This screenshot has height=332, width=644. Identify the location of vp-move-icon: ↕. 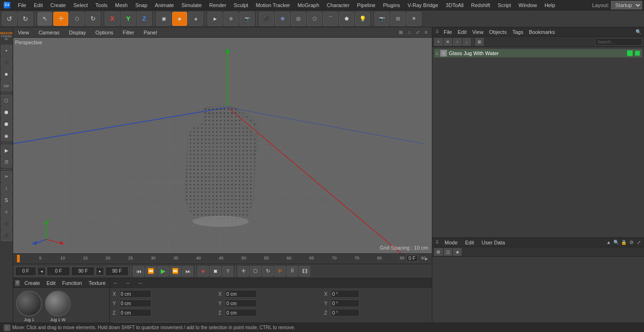
(409, 32).